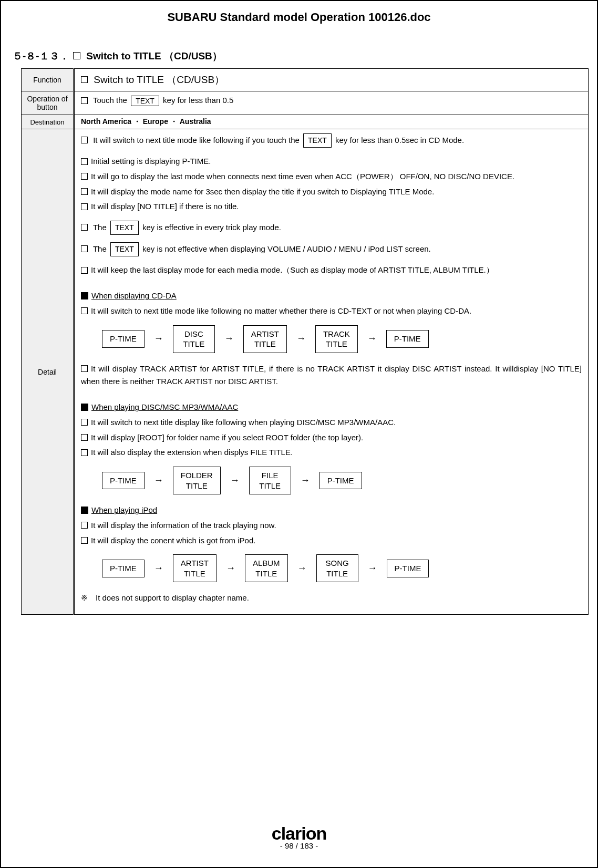 The height and width of the screenshot is (868, 598). I want to click on value-operation: Touch the TEXT key for less than 0.5, so click(331, 103).